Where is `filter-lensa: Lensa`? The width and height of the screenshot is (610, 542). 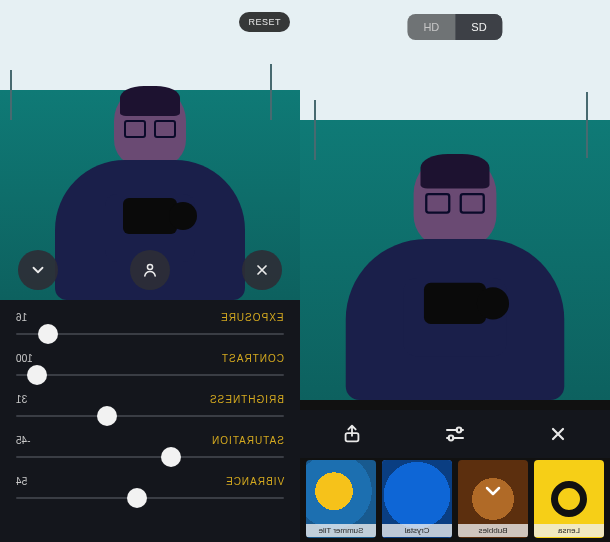
filter-lensa: Lensa is located at coordinates (569, 499).